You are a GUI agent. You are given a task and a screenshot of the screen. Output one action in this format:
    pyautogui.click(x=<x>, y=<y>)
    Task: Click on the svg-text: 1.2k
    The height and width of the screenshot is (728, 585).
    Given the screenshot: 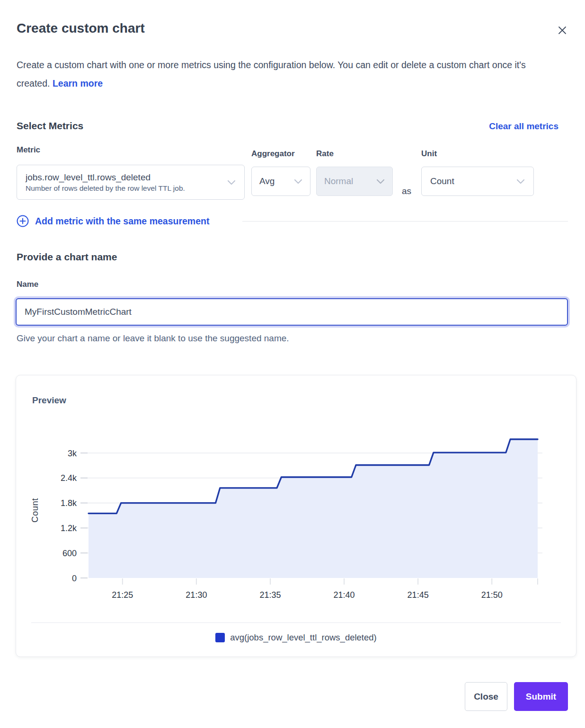 What is the action you would take?
    pyautogui.click(x=69, y=528)
    